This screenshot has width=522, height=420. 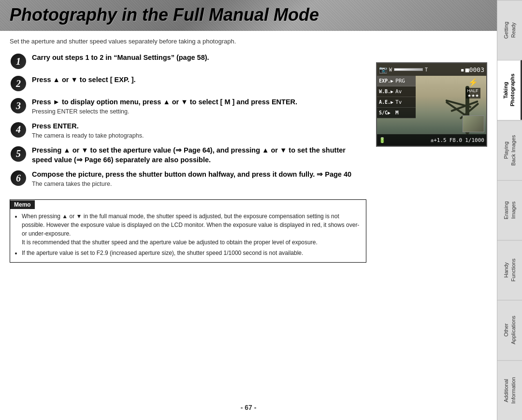 What do you see at coordinates (509, 30) in the screenshot?
I see `sidebar-tab-getting-ready: GettingReady` at bounding box center [509, 30].